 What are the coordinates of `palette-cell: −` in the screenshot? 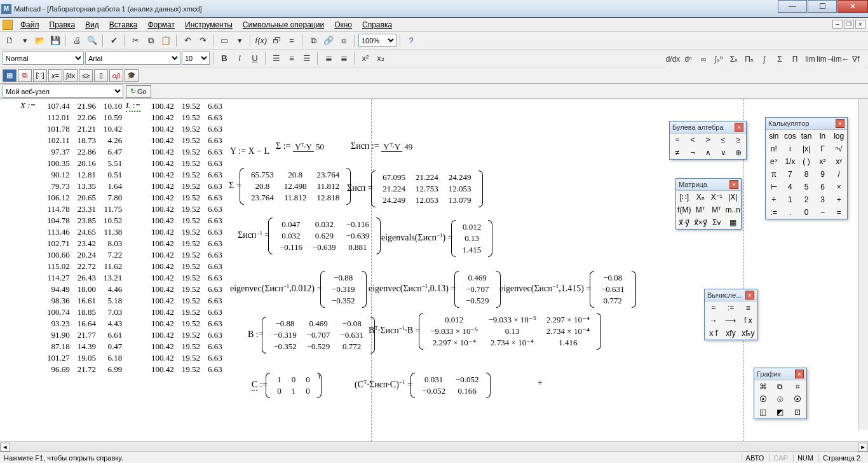 It's located at (823, 212).